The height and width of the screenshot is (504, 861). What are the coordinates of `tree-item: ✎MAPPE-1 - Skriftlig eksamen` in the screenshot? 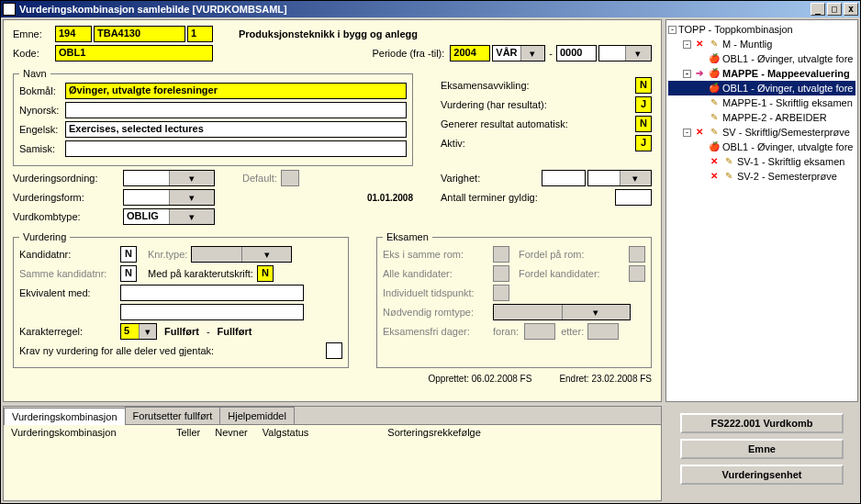 It's located at (762, 103).